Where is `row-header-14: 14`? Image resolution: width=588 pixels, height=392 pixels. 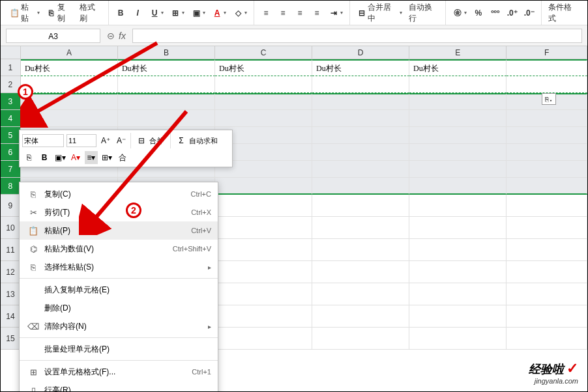 row-header-14: 14 is located at coordinates (10, 316).